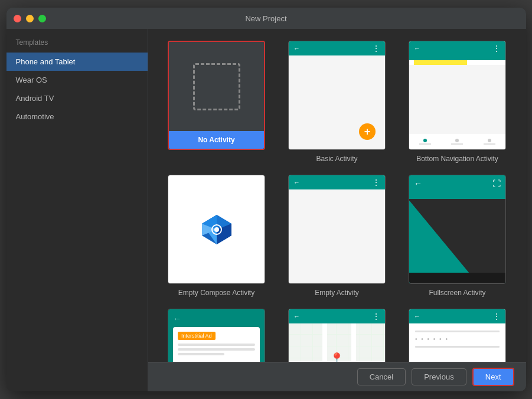 The height and width of the screenshot is (399, 532). What do you see at coordinates (457, 339) in the screenshot?
I see `login-password-dots: • • • • • •` at bounding box center [457, 339].